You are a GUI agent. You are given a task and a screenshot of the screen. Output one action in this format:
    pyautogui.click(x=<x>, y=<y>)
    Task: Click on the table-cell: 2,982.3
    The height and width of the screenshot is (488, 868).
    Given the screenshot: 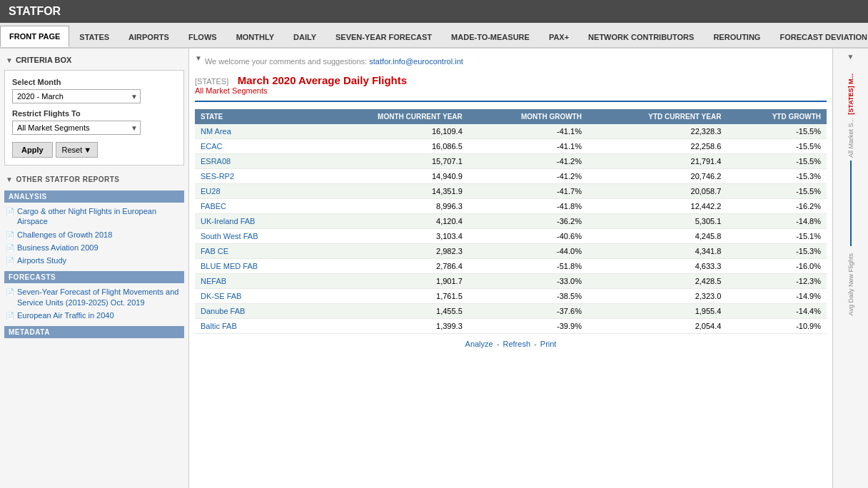 What is the action you would take?
    pyautogui.click(x=388, y=251)
    